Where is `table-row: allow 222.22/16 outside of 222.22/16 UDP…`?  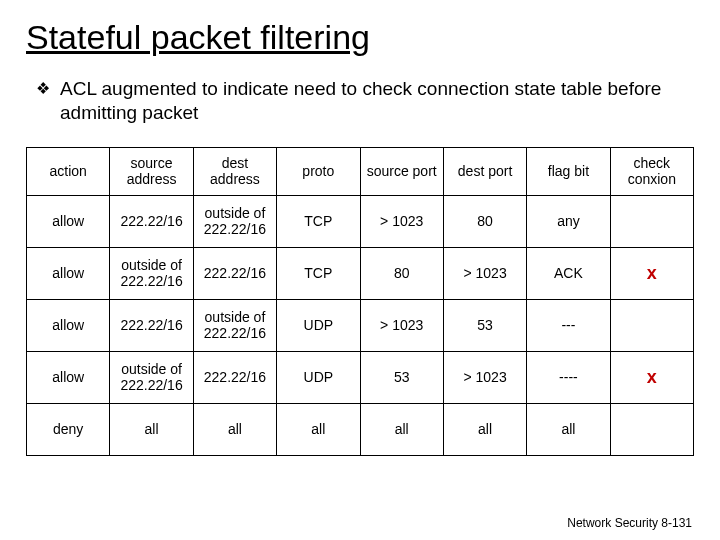
table-row: allow 222.22/16 outside of 222.22/16 UDP… is located at coordinates (360, 325).